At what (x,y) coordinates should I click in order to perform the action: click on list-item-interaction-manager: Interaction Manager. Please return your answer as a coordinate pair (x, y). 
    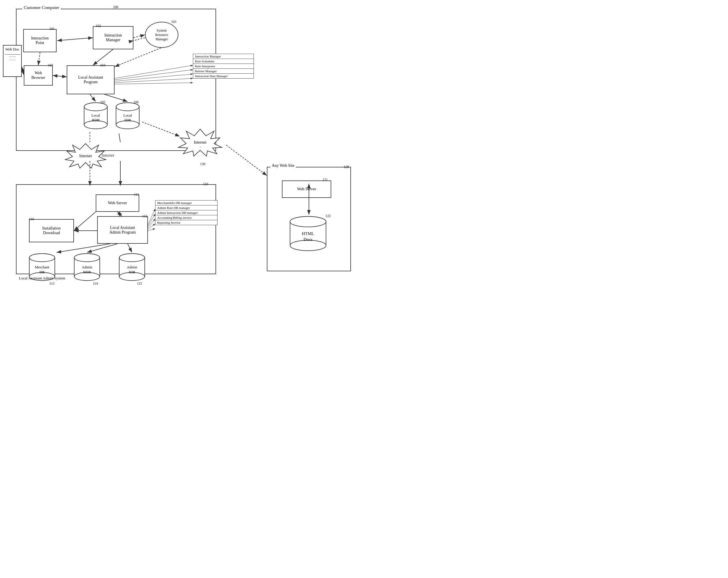
    Looking at the image, I should click on (224, 56).